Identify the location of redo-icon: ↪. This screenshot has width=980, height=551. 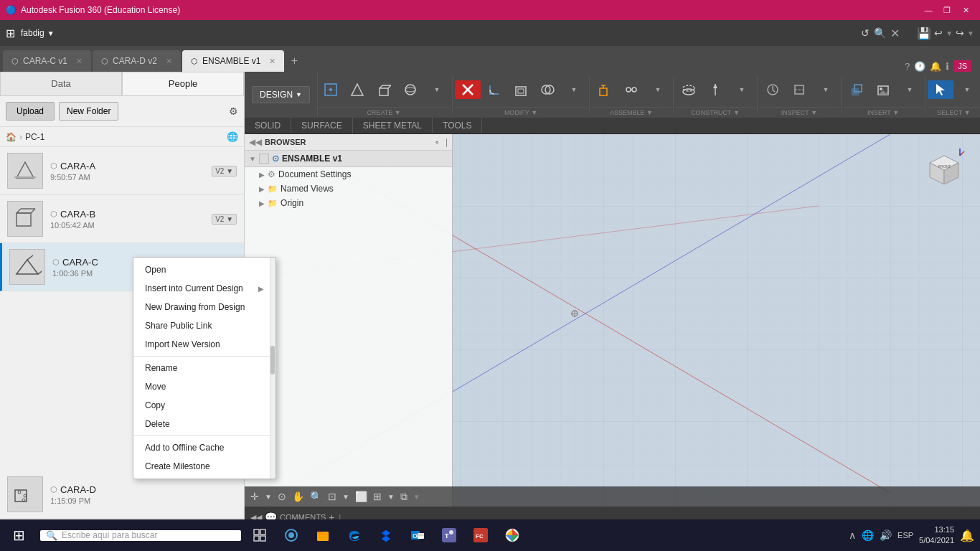
(960, 33).